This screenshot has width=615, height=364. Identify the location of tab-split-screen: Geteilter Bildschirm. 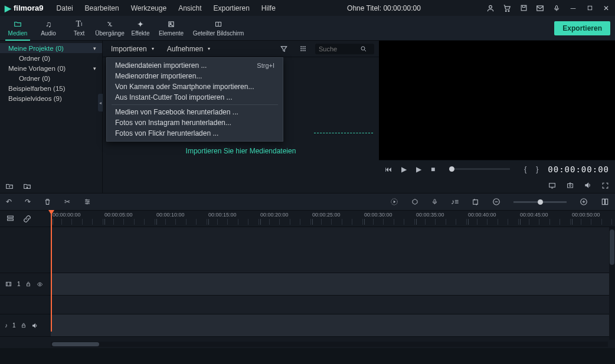
(218, 28).